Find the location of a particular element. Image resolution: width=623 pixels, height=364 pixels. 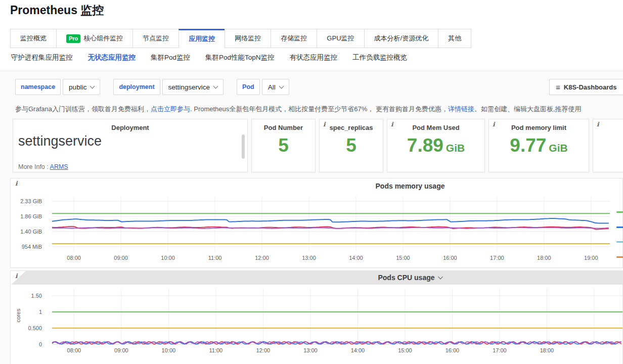

tab-app-monitor: 应用监控 is located at coordinates (202, 38).